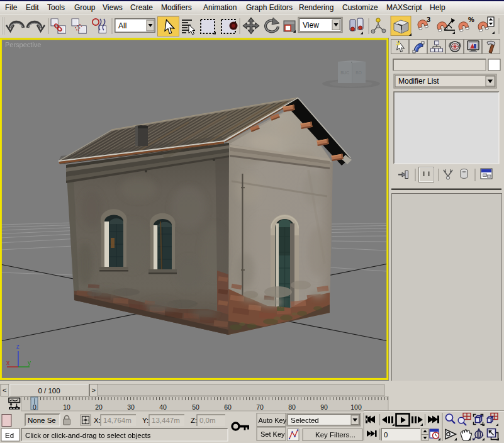 This screenshot has width=504, height=443. Describe the element at coordinates (9, 435) in the screenshot. I see `svg-text: Ed` at that location.